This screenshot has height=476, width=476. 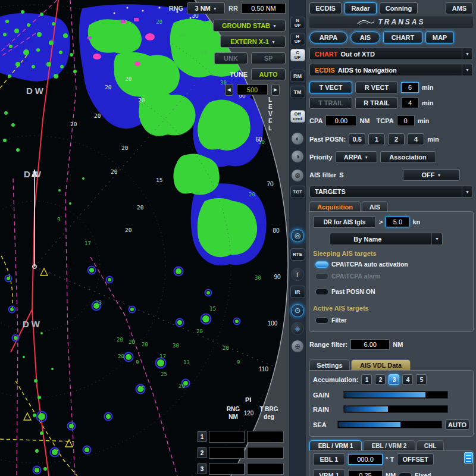 I want to click on accumulation-1: 1, so click(x=367, y=380).